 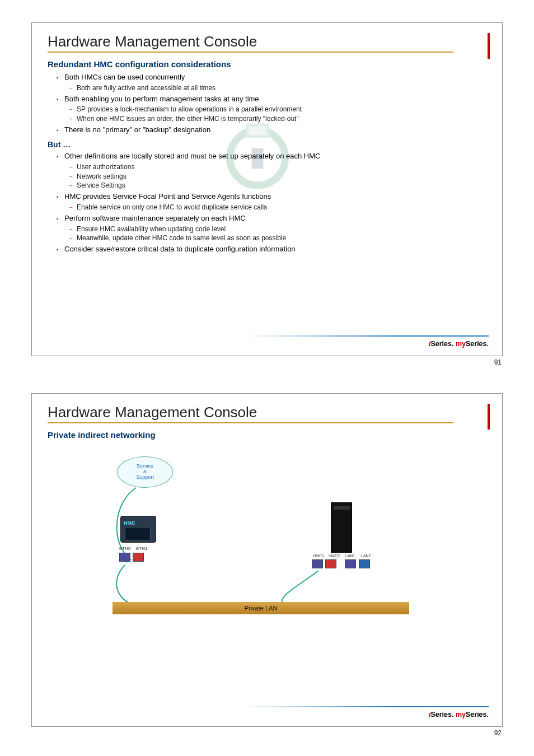 I want to click on eth1-label: ETH1, so click(x=142, y=549).